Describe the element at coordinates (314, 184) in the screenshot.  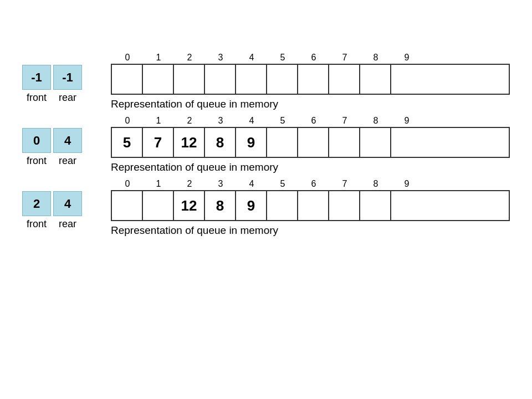
I see `index-cell-2-6: 6` at that location.